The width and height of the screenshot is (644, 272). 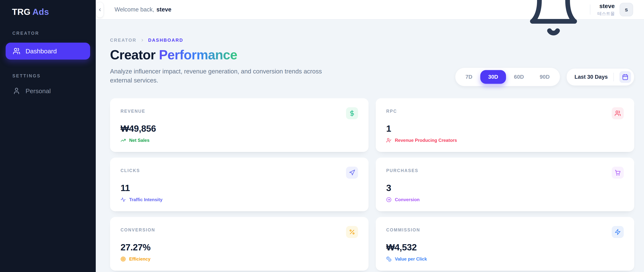 What do you see at coordinates (221, 76) in the screenshot?
I see `page-subtitle: Analyze influencer impact, revenue gener…` at bounding box center [221, 76].